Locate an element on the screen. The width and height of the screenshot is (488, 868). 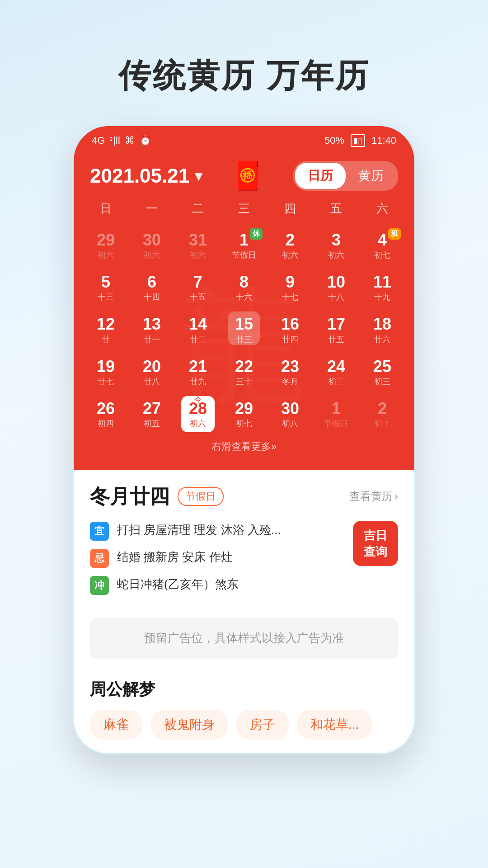
lunar-title-row: 冬月廿四 节假日 查看黄历 › is located at coordinates (244, 496).